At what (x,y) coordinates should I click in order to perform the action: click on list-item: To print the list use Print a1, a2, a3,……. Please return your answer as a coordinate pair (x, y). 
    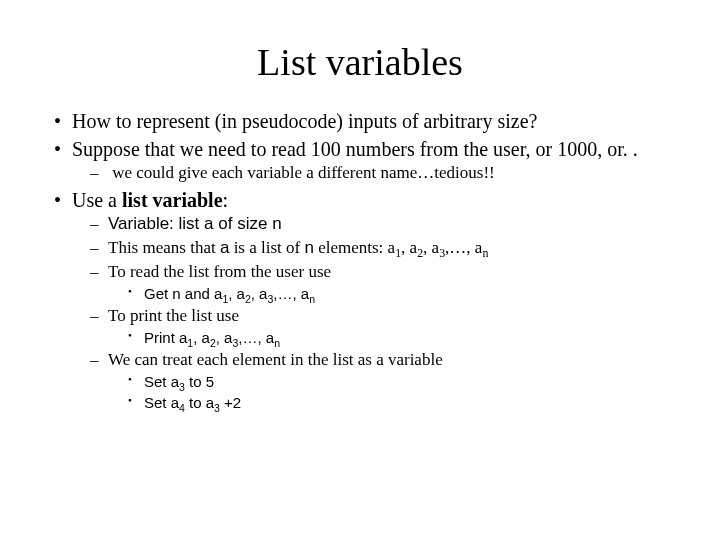
    Looking at the image, I should click on (371, 326).